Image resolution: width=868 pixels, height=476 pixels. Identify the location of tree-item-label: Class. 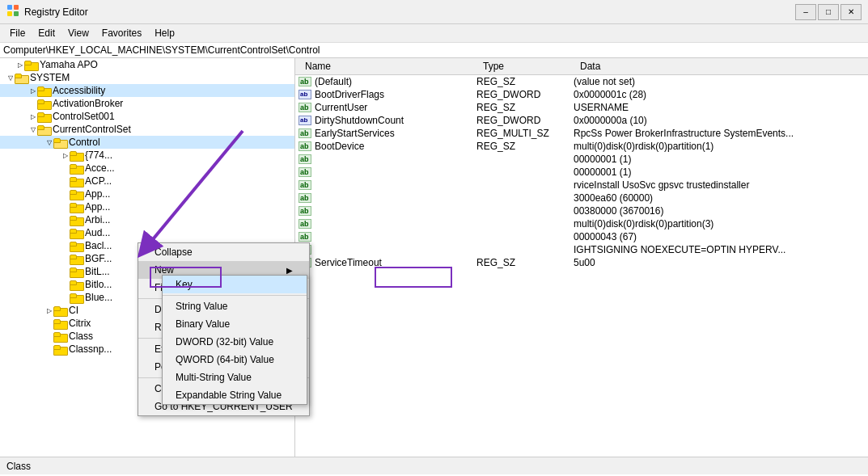
(81, 336).